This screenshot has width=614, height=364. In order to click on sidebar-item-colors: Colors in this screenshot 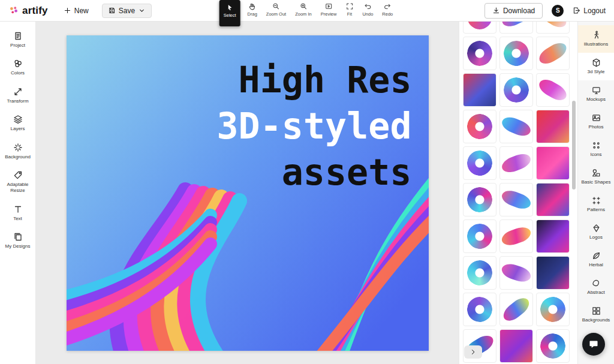, I will do `click(18, 67)`.